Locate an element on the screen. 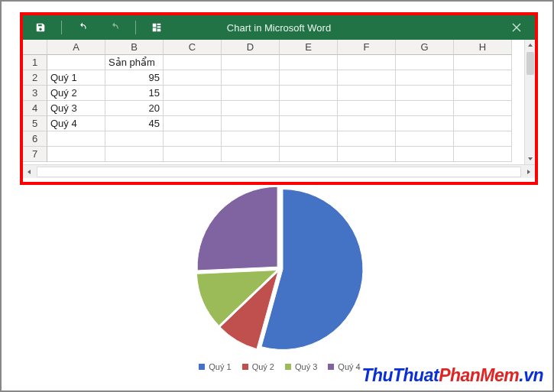 This screenshot has width=554, height=392. cell-E2 is located at coordinates (309, 78).